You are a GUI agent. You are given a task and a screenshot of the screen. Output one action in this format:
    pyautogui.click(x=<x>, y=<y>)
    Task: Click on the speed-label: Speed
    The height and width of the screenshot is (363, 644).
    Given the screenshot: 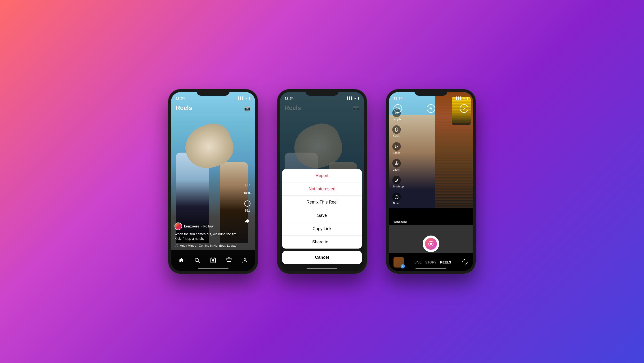 What is the action you would take?
    pyautogui.click(x=396, y=153)
    